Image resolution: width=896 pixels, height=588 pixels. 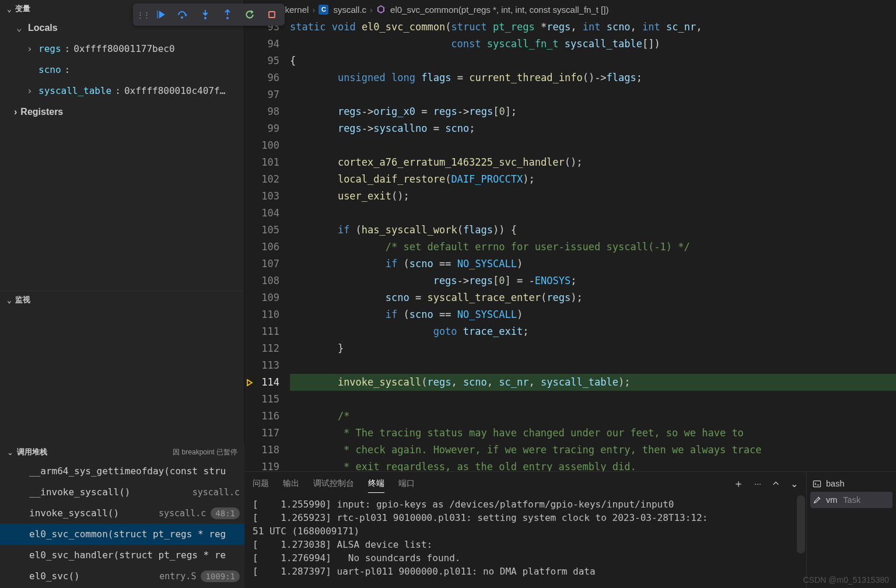 What do you see at coordinates (122, 300) in the screenshot?
I see `watch-header: ⌄ 监视` at bounding box center [122, 300].